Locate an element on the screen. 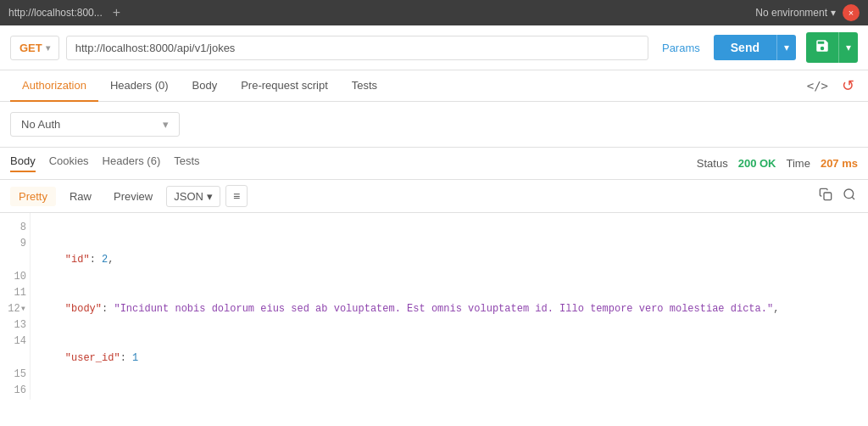  send-group: Send ▾ is located at coordinates (754, 48).